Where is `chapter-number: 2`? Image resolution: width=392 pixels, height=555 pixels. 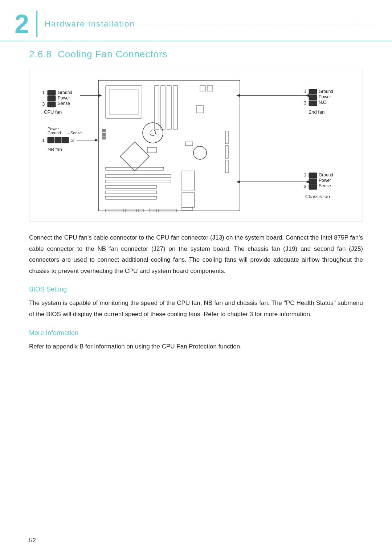 chapter-number: 2 is located at coordinates (26, 24).